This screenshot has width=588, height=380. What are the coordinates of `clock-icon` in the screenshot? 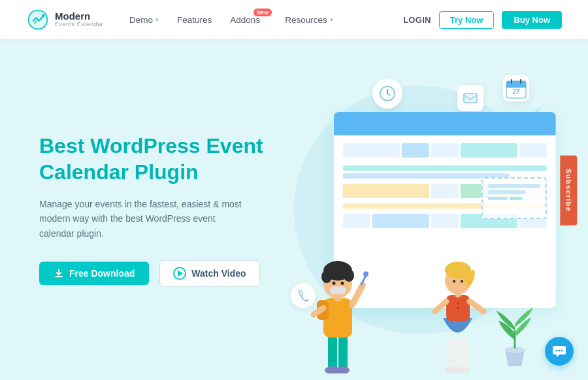 It's located at (387, 94).